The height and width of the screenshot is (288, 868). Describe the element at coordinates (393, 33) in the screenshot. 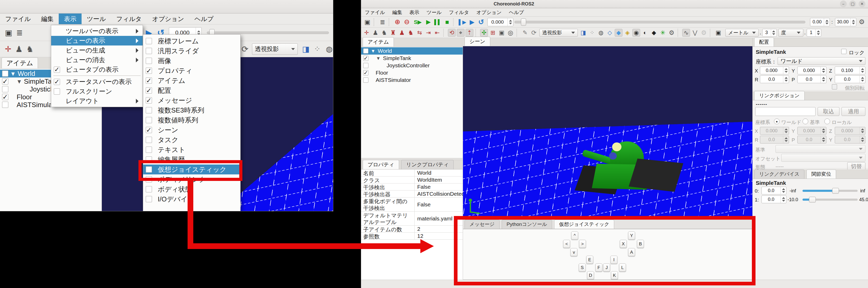

I see `robot-init-pose-icon: ♜` at that location.